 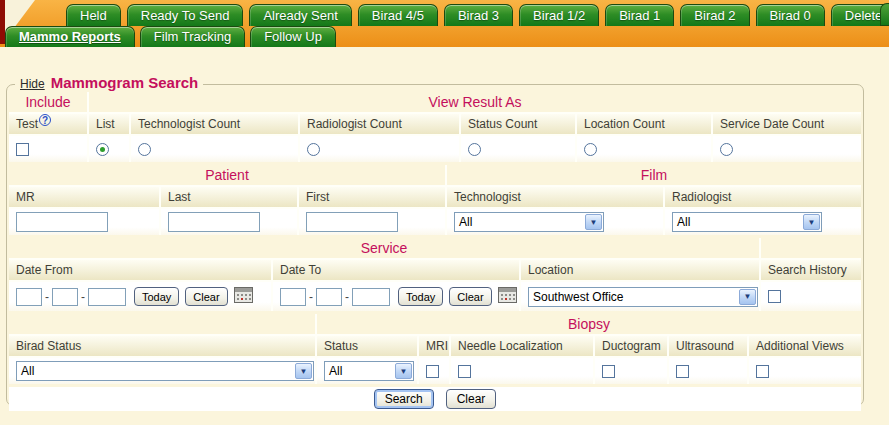 I want to click on biopsy-header: Biopsy, so click(x=589, y=324).